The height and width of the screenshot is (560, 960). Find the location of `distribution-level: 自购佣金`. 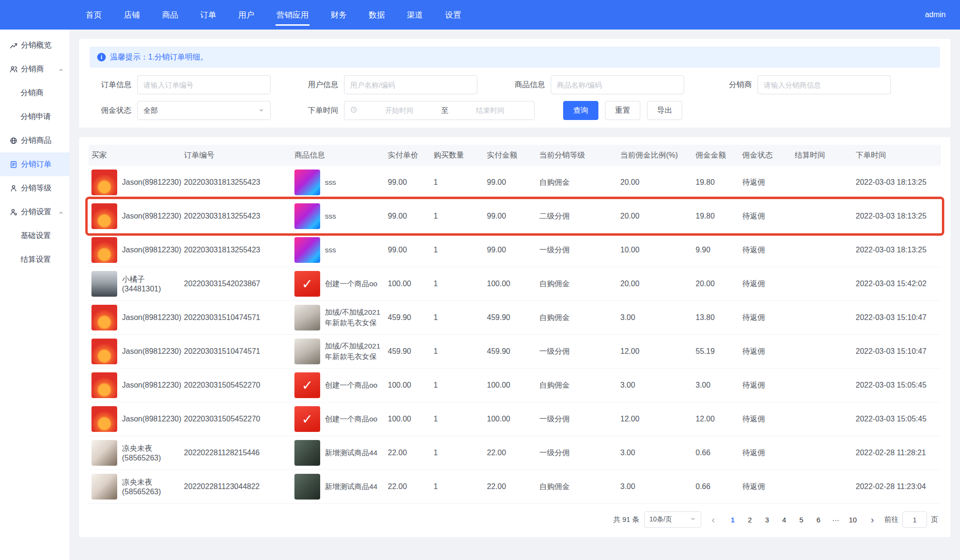

distribution-level: 自购佣金 is located at coordinates (580, 284).